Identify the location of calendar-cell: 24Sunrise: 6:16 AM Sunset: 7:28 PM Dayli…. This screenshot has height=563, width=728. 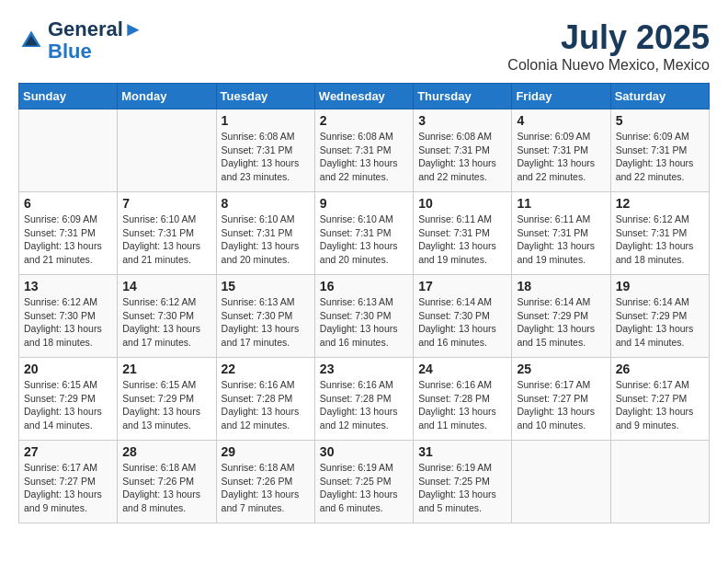
(463, 399).